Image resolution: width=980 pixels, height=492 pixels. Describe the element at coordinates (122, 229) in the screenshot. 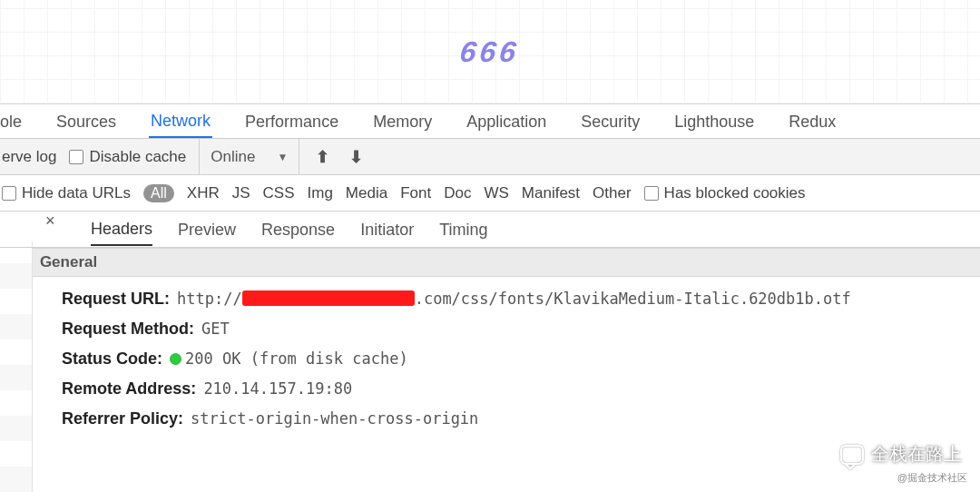

I see `subtab-headers: Headers` at that location.